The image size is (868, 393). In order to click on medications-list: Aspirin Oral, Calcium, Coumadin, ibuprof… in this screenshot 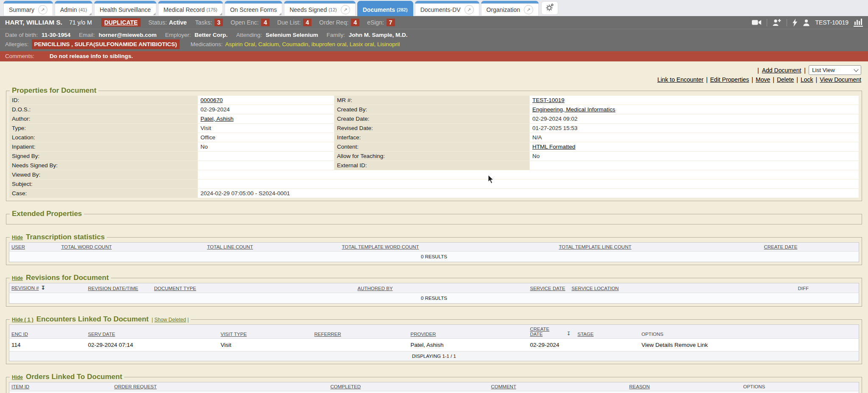, I will do `click(312, 44)`.